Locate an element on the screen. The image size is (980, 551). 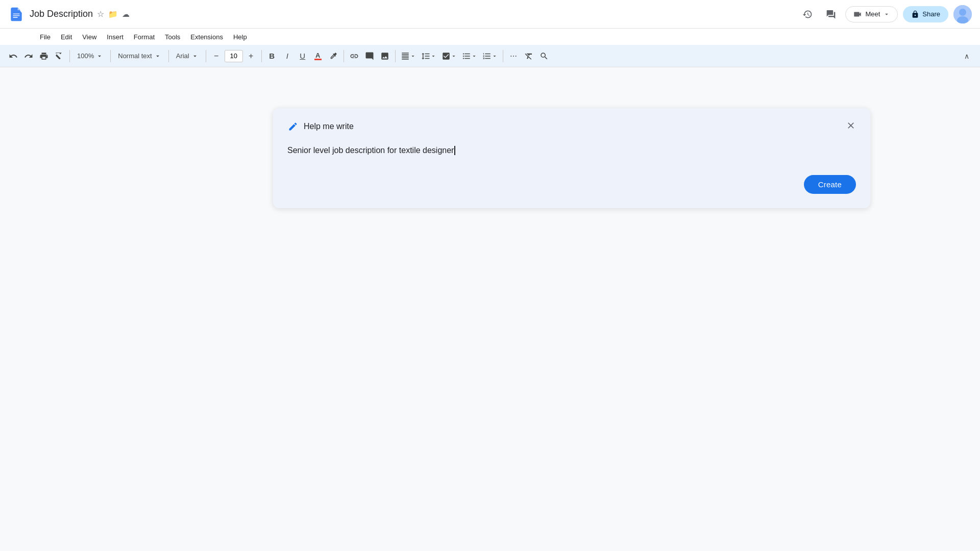
collapse-toolbar-button: ∧ is located at coordinates (967, 56).